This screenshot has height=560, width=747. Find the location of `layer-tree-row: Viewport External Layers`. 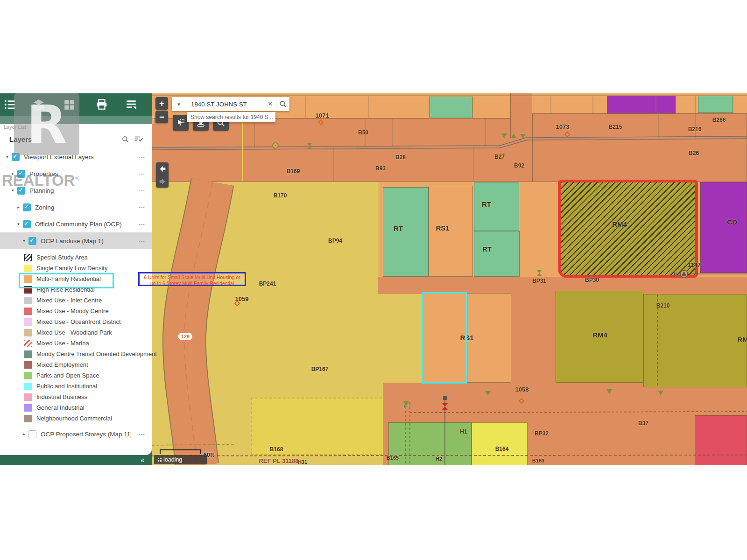

layer-tree-row: Viewport External Layers is located at coordinates (76, 157).